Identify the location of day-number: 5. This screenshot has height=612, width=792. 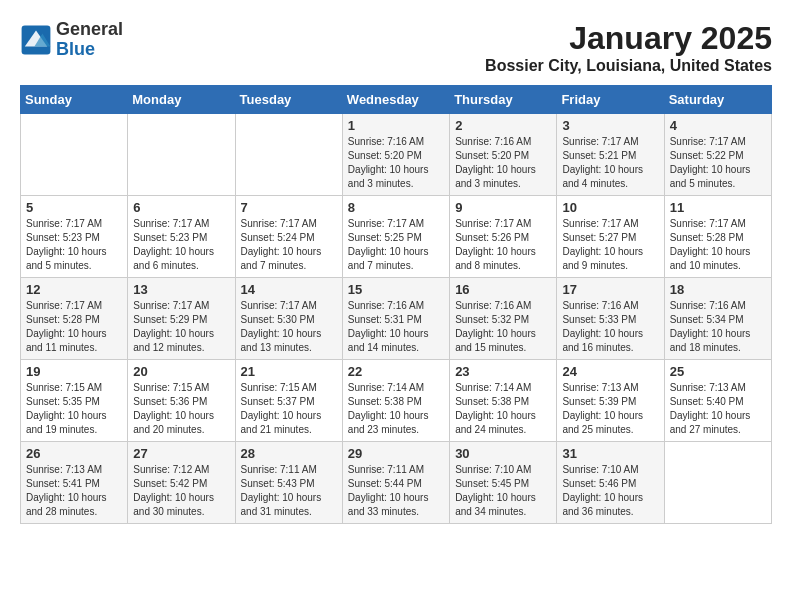
(74, 208).